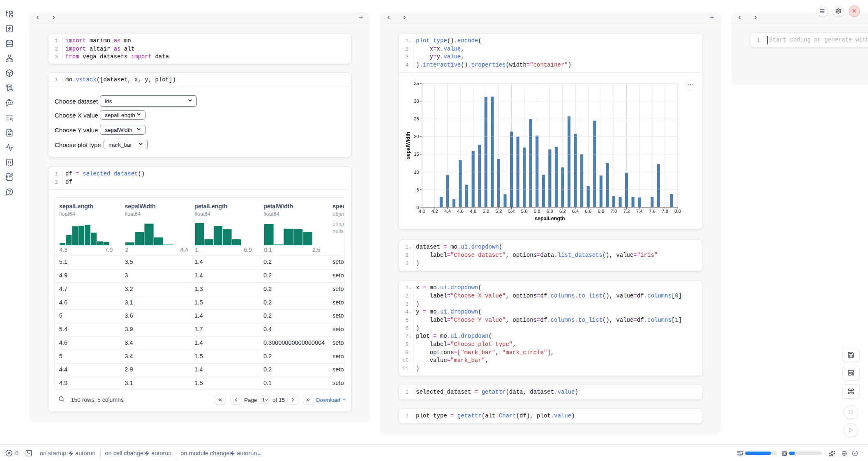 The image size is (868, 461). I want to click on svg-text: 8.0, so click(678, 211).